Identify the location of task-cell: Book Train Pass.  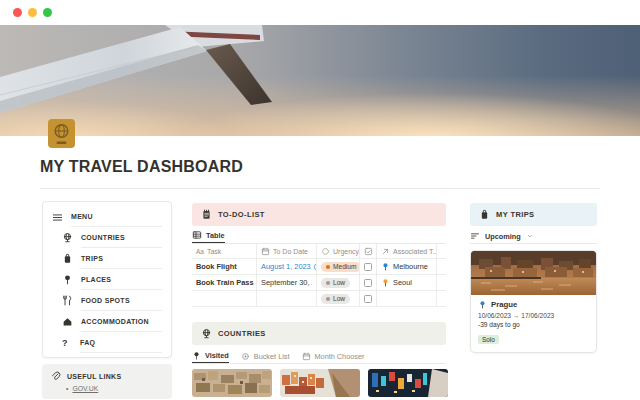
(225, 282).